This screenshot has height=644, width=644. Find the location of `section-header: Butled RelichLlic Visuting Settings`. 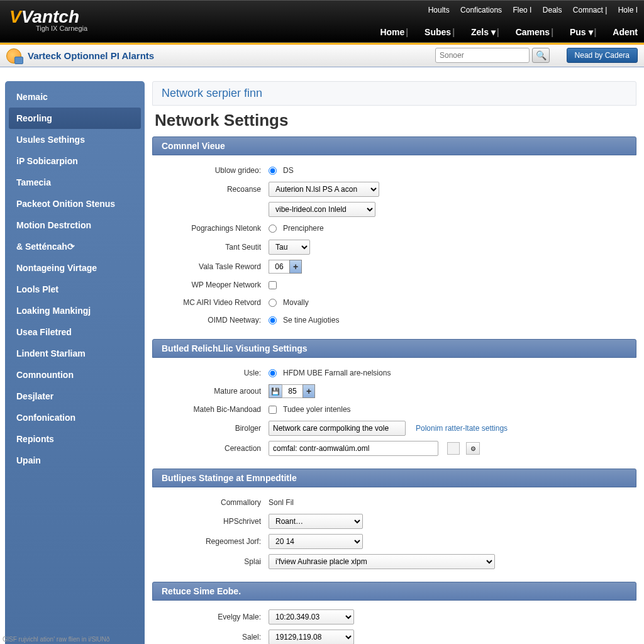

section-header: Butled RelichLlic Visuting Settings is located at coordinates (394, 348).